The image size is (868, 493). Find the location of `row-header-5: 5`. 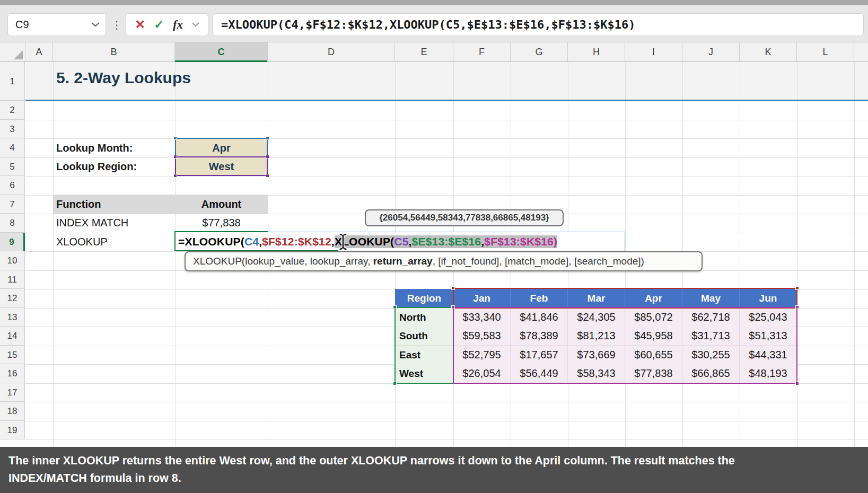

row-header-5: 5 is located at coordinates (13, 167).